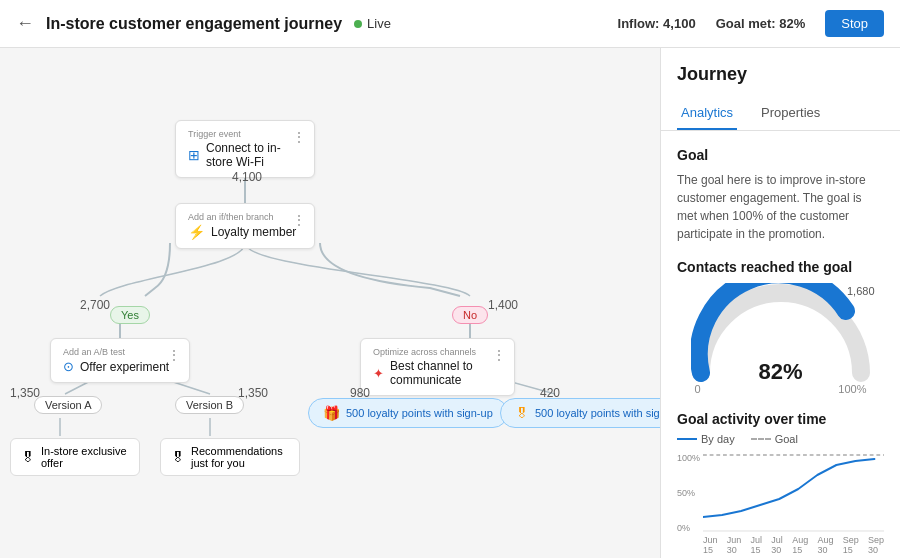  Describe the element at coordinates (470, 315) in the screenshot. I see `no-badge: No` at that location.